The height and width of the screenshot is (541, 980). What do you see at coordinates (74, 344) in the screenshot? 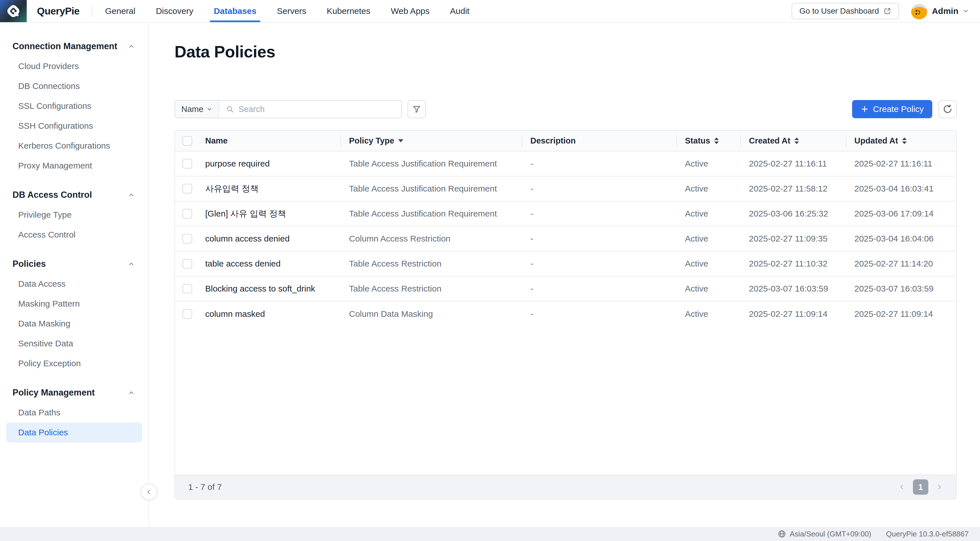
I see `sidebar-item-sensitive-data: Sensitive Data` at bounding box center [74, 344].